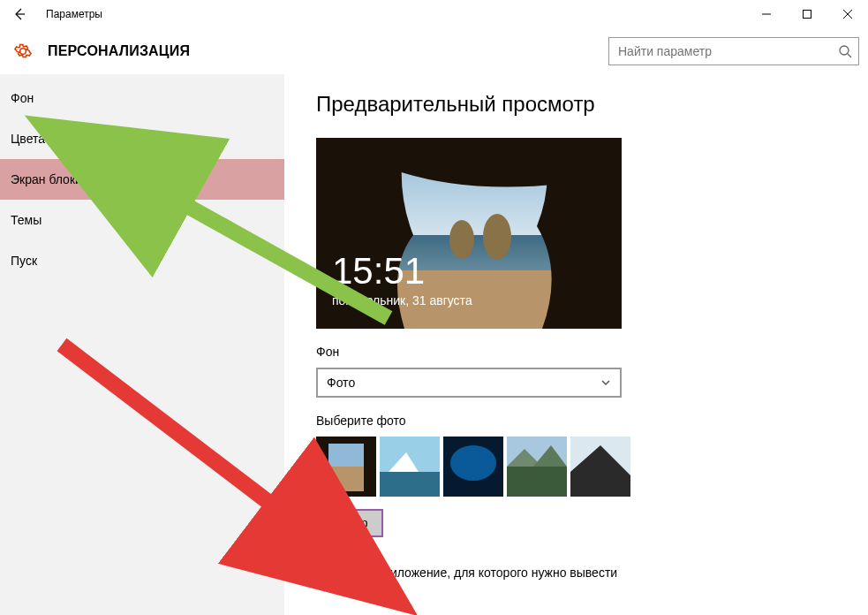  Describe the element at coordinates (22, 98) in the screenshot. I see `sidebar-item-label: Фон` at that location.